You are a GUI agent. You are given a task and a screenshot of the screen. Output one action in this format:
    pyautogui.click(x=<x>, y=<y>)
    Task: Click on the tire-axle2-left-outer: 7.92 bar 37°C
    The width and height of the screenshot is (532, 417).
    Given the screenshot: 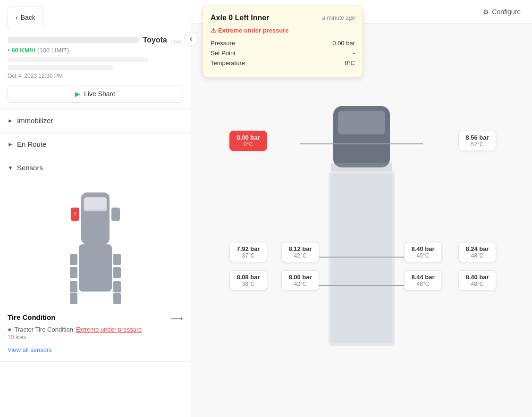 What is the action you would take?
    pyautogui.click(x=248, y=252)
    